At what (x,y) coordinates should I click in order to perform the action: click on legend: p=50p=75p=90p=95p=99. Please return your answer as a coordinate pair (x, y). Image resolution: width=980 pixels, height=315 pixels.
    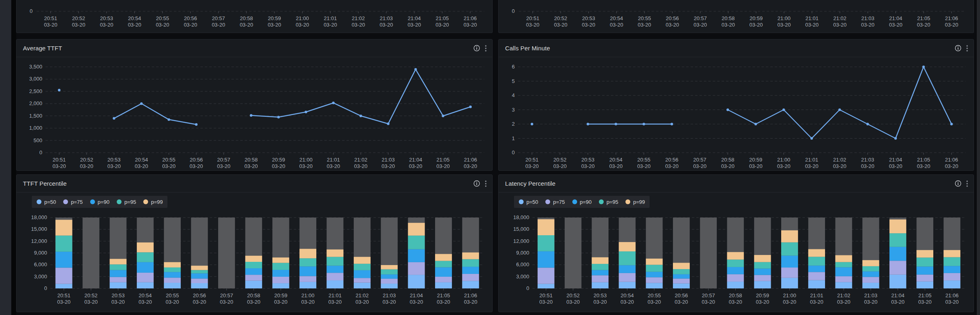
    Looking at the image, I should click on (744, 202).